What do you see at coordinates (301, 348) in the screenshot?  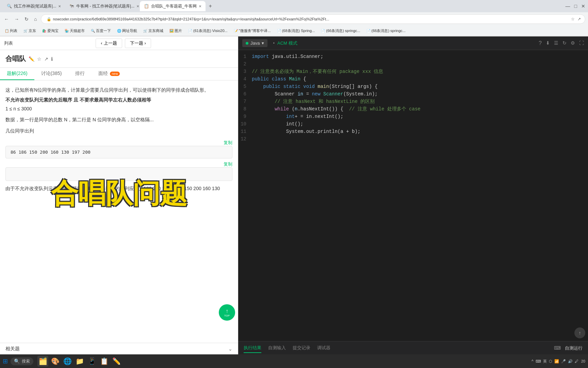 I see `tab-submit-record: 提交记录` at bounding box center [301, 348].